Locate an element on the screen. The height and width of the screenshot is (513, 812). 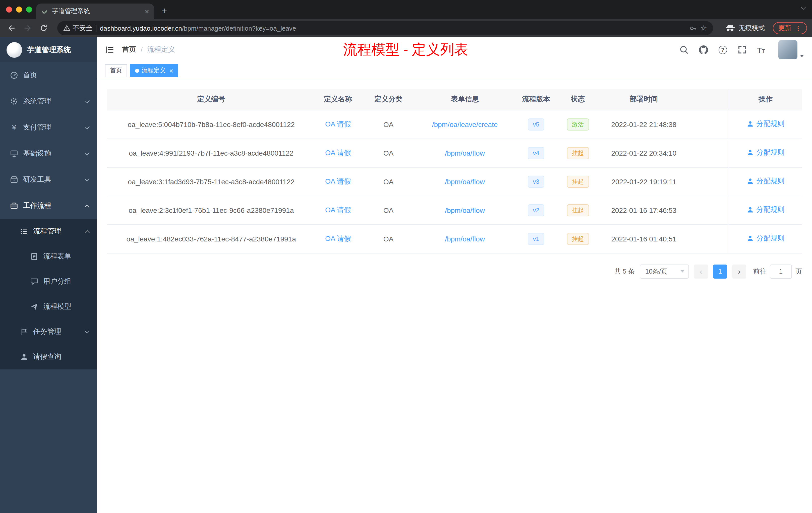
version-badge: v4 is located at coordinates (536, 153).